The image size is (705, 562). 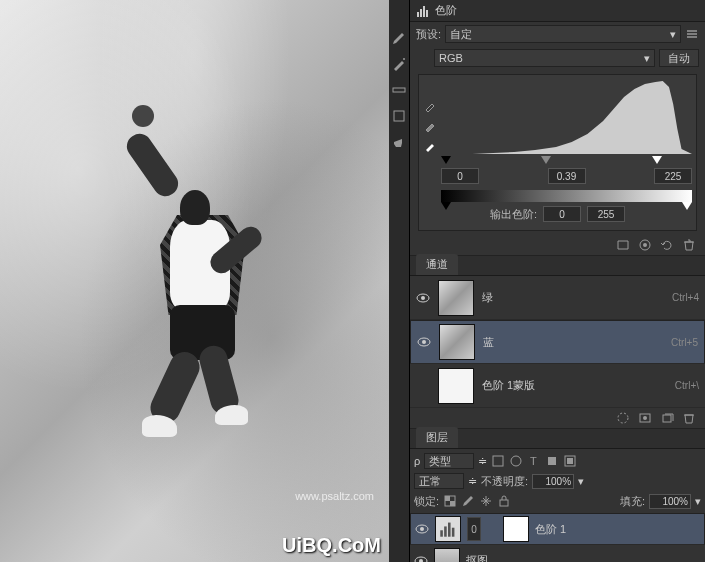 What do you see at coordinates (558, 529) in the screenshot?
I see `layer-row: 0 色阶 1` at bounding box center [558, 529].